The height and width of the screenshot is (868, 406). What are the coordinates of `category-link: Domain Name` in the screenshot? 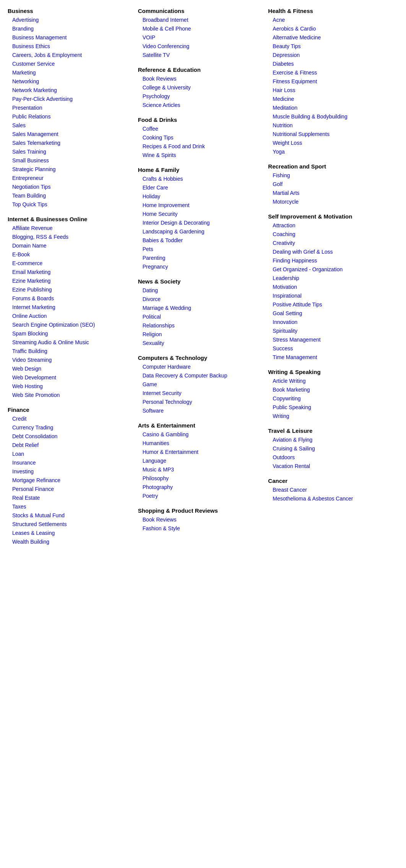 It's located at (71, 246).